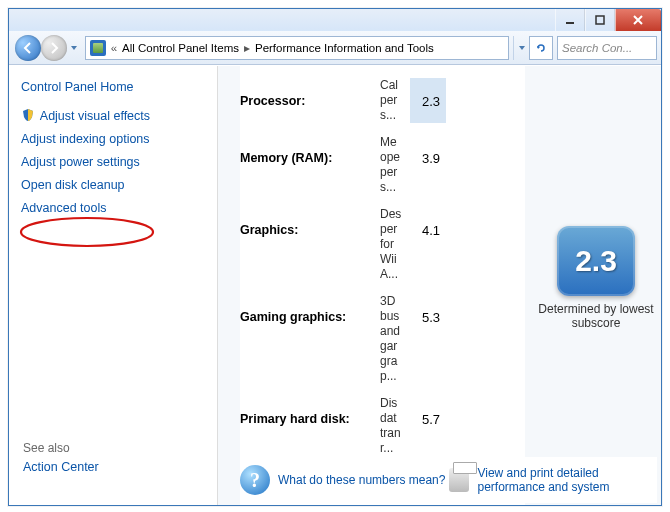 The image size is (670, 512). Describe the element at coordinates (344, 480) in the screenshot. I see `help-link-numbers: ? What do these numbers mean?` at that location.